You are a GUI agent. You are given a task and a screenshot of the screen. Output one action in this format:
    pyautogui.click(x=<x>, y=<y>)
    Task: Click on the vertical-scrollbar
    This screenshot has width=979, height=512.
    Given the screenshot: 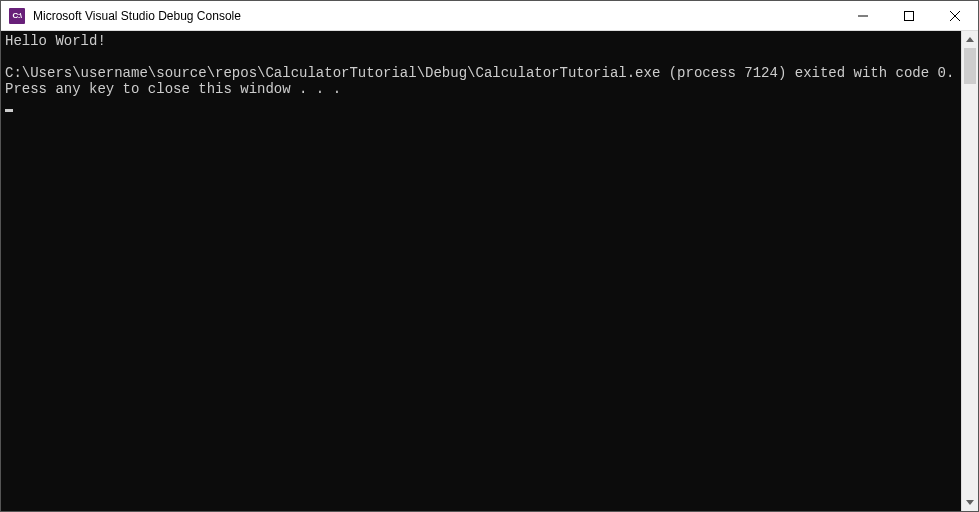 What is the action you would take?
    pyautogui.click(x=970, y=271)
    